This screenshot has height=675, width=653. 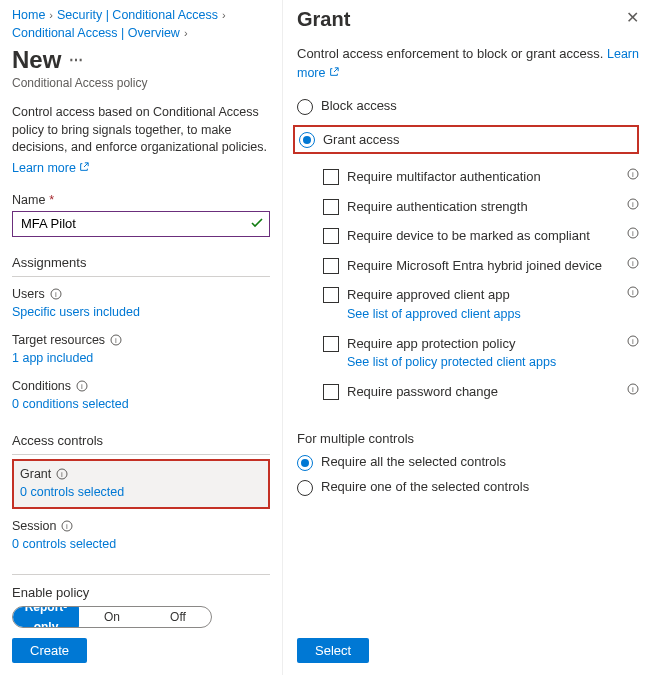 What do you see at coordinates (141, 484) in the screenshot?
I see `grant-row-highlighted: Grant i 0 controls selected` at bounding box center [141, 484].